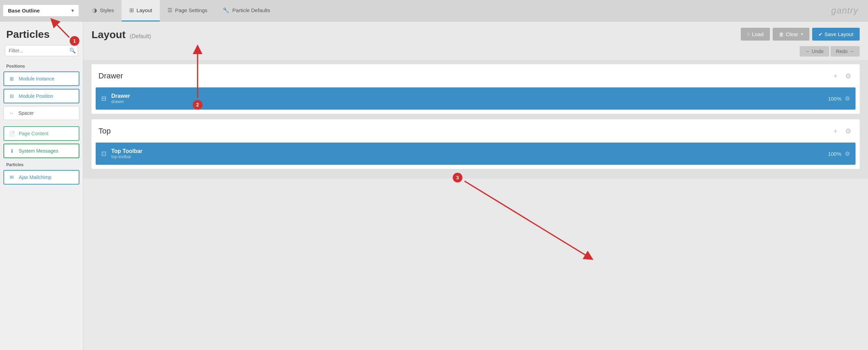 This screenshot has width=868, height=350. What do you see at coordinates (434, 11) in the screenshot?
I see `top-nav: Base Outline ▾ ◑ Styles ⊞ Layout ☰ Page …` at bounding box center [434, 11].